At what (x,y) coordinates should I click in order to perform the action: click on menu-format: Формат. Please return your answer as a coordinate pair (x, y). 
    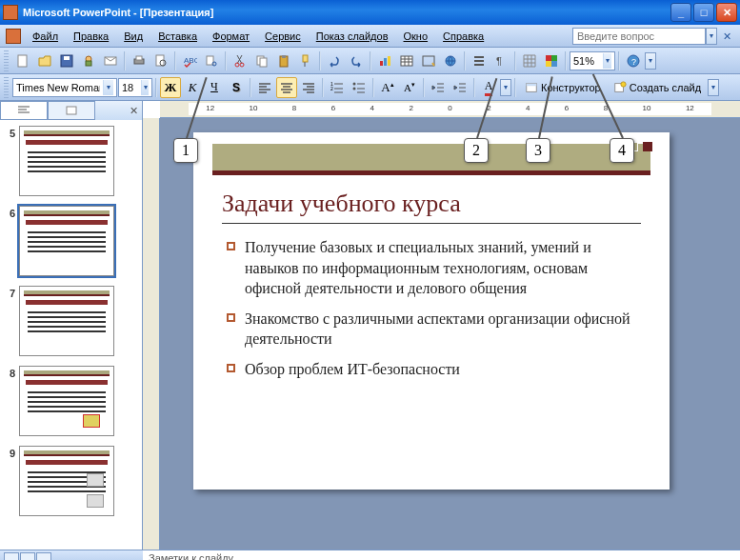
    Looking at the image, I should click on (230, 36).